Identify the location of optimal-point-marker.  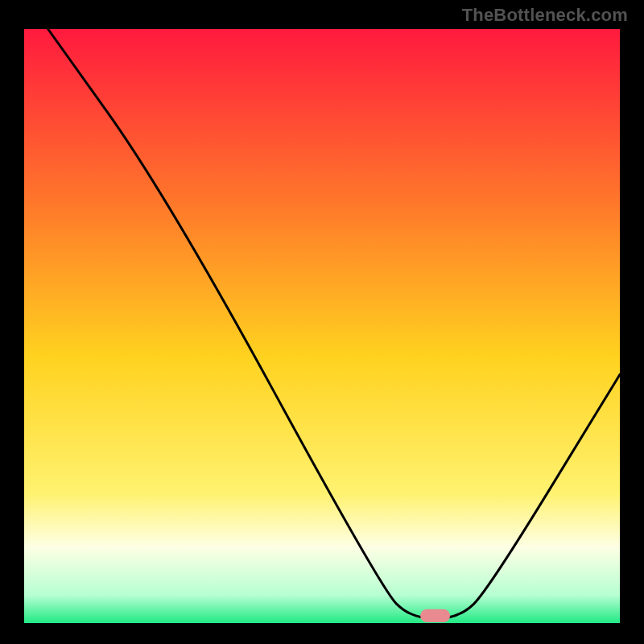
(435, 616).